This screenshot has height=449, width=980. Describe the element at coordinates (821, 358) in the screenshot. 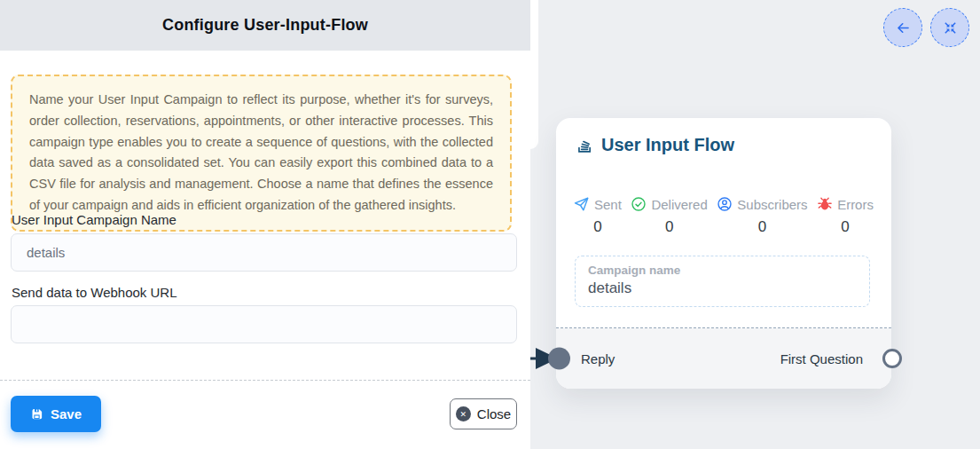

I see `first-question-label: First Question` at that location.